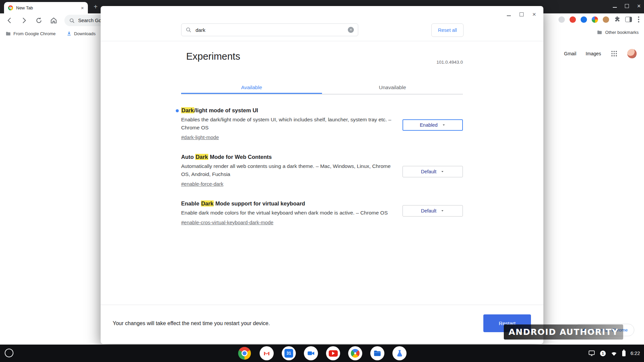  What do you see at coordinates (593, 54) in the screenshot?
I see `images-link: Images` at bounding box center [593, 54].